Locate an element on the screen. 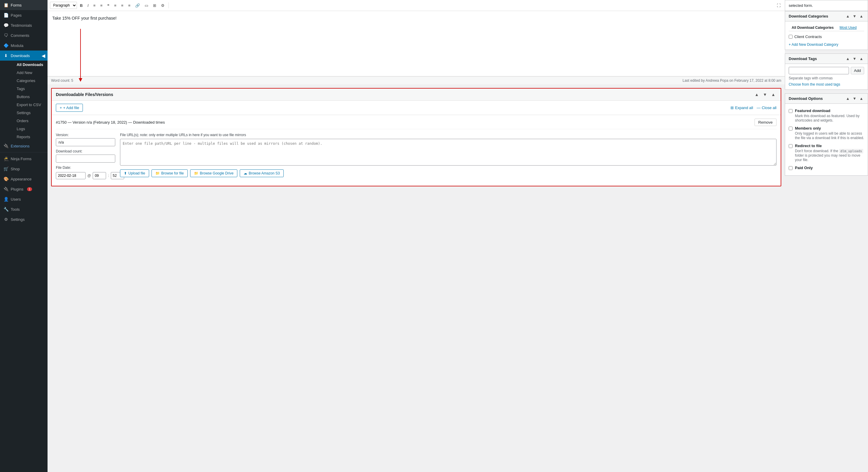  option-redirect-label: Redirect to file is located at coordinates (830, 146).